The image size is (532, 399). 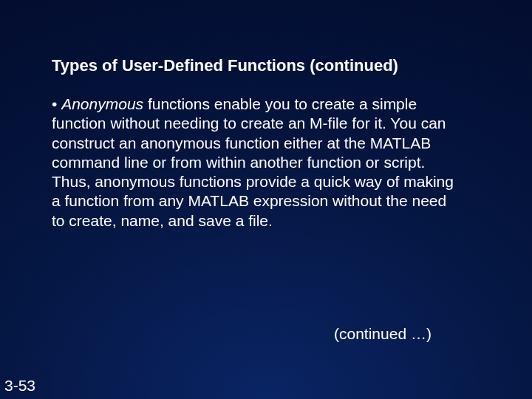 What do you see at coordinates (102, 103) in the screenshot?
I see `term-anonymous: Anonymous` at bounding box center [102, 103].